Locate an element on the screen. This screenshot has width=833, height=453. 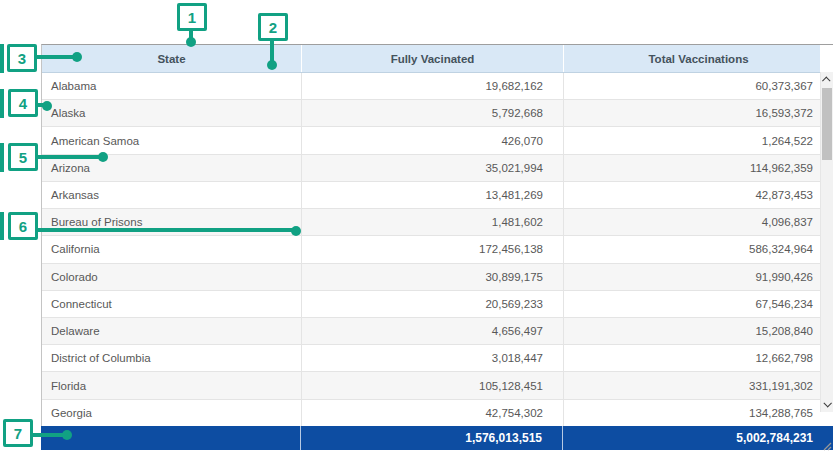
callout-6-dot is located at coordinates (296, 231).